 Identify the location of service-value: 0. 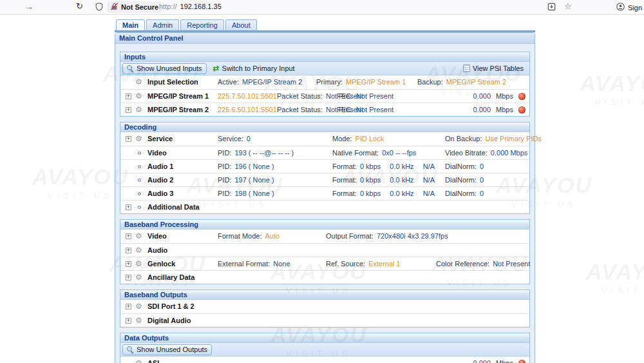
(249, 139).